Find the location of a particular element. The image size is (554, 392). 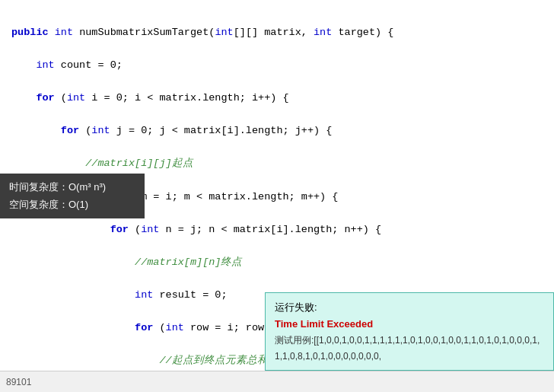

error-detail-text: 测试用例:[[1,0,0,1,0,0,1,1,1,1,1,1,0,1,0,0,1… is located at coordinates (409, 349).